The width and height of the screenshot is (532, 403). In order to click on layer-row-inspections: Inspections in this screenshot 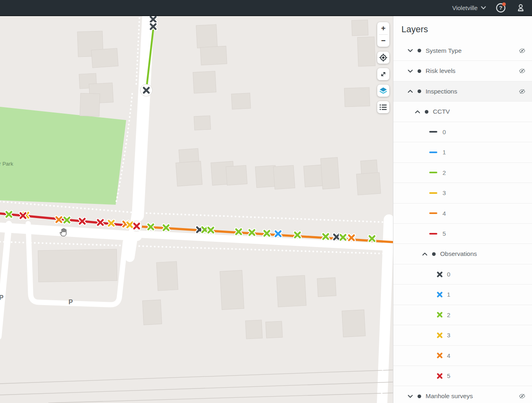, I will do `click(463, 91)`.